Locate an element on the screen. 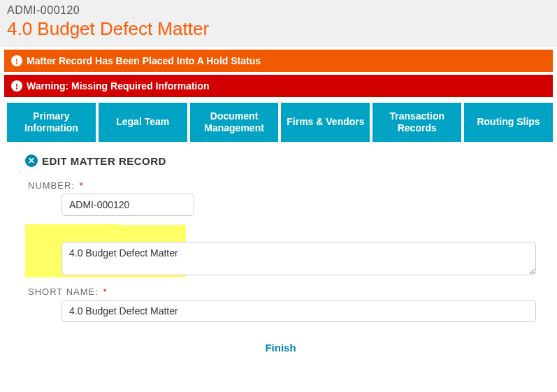 Image resolution: width=557 pixels, height=392 pixels. close-icon: ✕ is located at coordinates (31, 161).